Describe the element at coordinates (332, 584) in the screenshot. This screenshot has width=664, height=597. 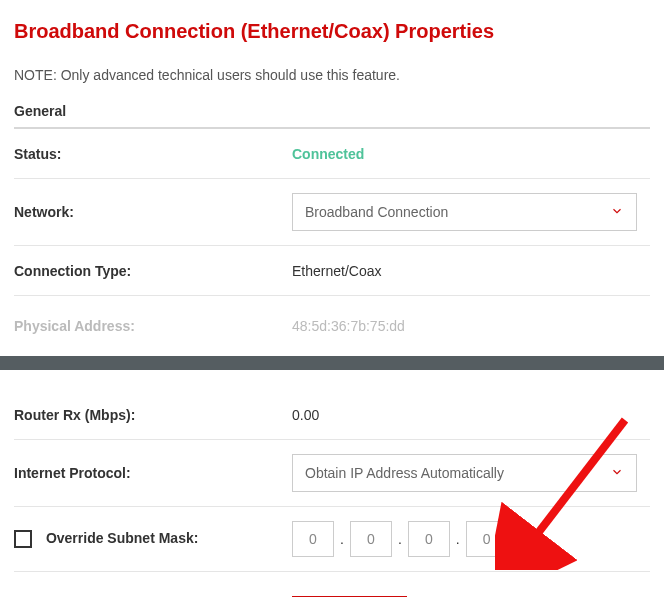
I see `row-dhcp-lease: DHCP Lease: Release Renew` at that location.